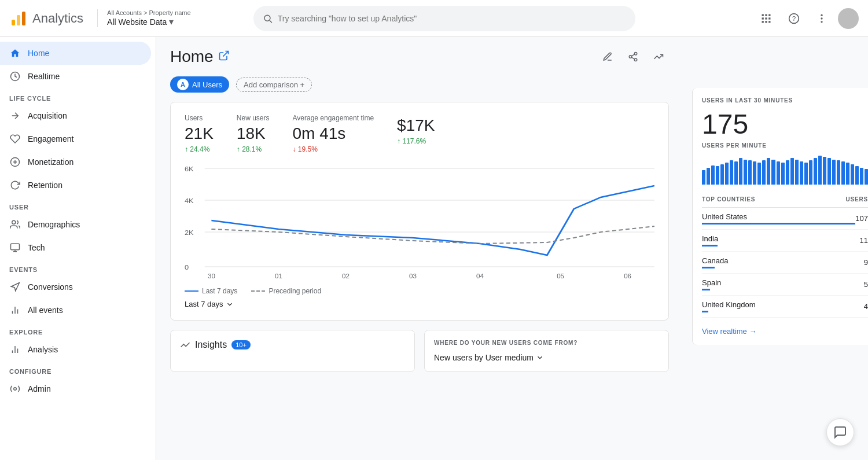 The height and width of the screenshot is (460, 868). I want to click on sidebar-retention-label: Retention, so click(45, 185).